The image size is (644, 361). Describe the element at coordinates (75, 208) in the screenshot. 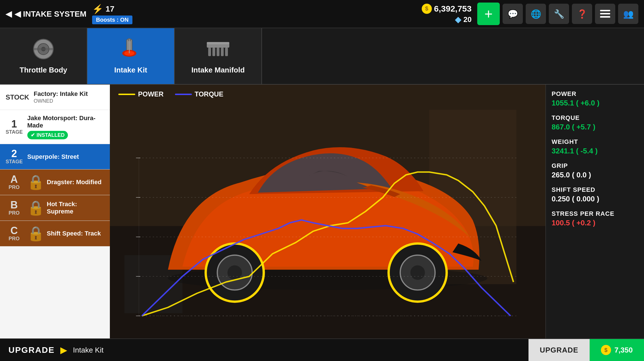

I see `pro-b-name: Hot Track: Supreme` at that location.